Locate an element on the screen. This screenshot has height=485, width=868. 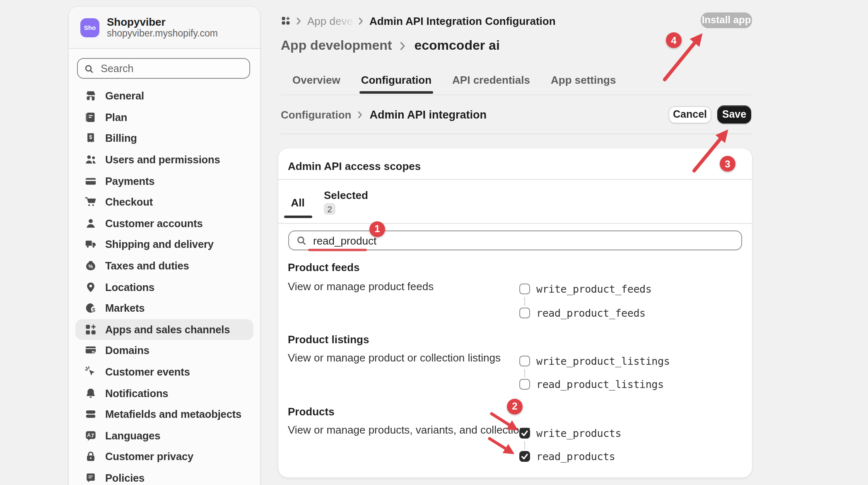
sidebar-item-notifications: Notifications is located at coordinates (164, 393).